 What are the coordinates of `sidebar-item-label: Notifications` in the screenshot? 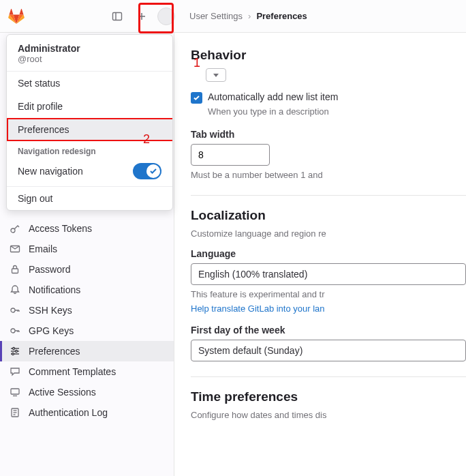 It's located at (55, 290).